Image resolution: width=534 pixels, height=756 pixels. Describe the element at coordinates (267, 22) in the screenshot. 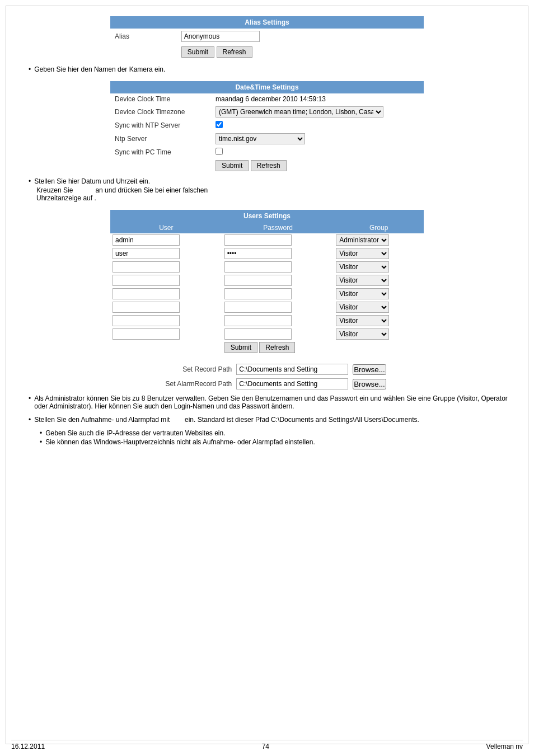

I see `alias-header: Alias Settings` at that location.